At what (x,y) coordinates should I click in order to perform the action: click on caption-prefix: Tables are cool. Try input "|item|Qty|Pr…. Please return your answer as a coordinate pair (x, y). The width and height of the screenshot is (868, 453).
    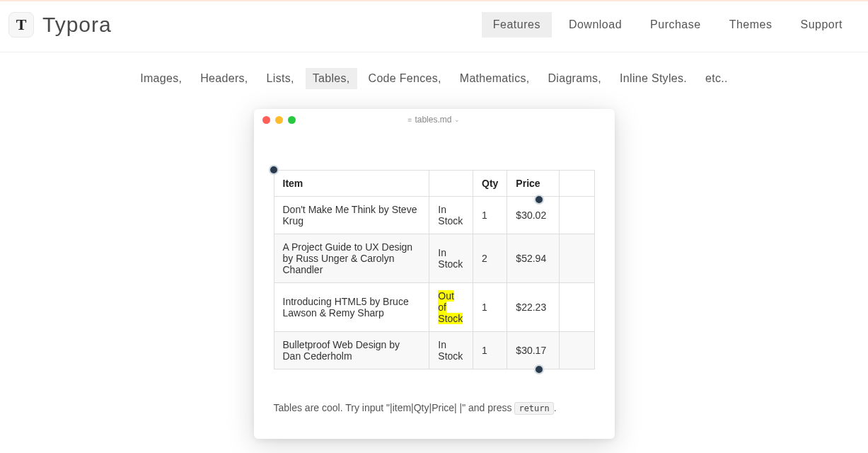
    Looking at the image, I should click on (395, 408).